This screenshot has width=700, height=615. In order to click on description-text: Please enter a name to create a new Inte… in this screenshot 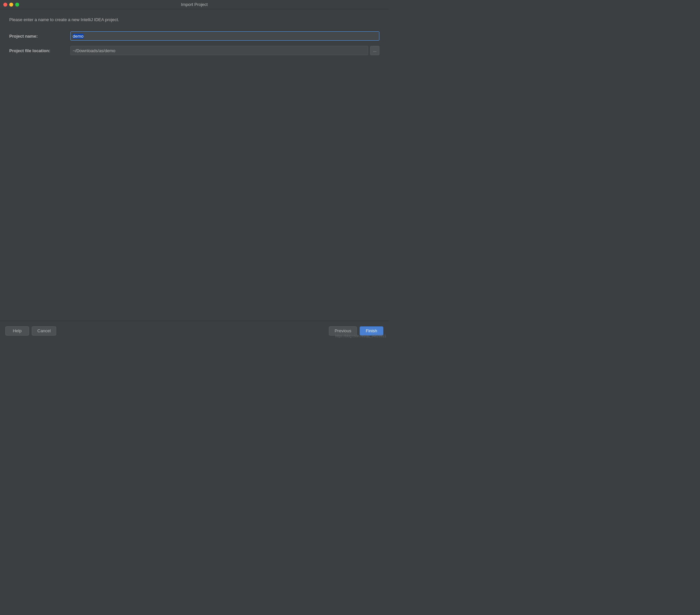, I will do `click(195, 20)`.